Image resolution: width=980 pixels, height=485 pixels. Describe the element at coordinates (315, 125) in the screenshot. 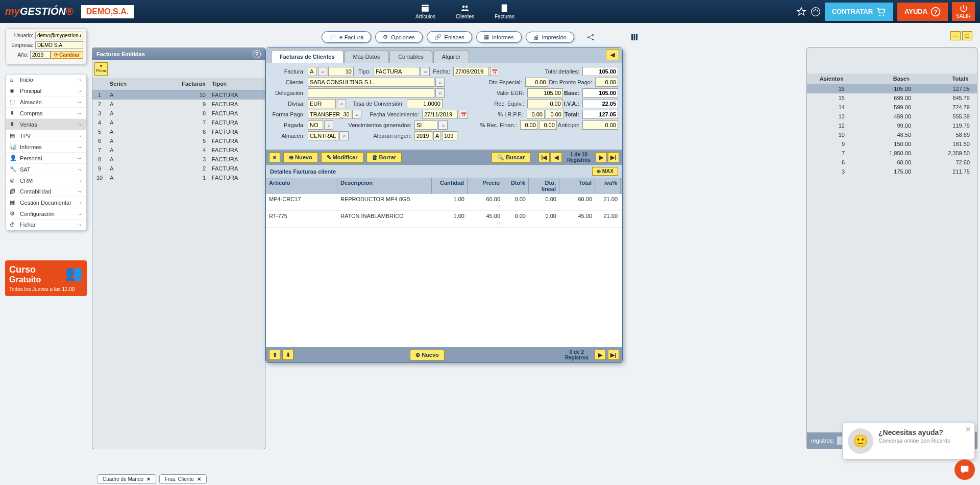

I see `pagada-input` at that location.